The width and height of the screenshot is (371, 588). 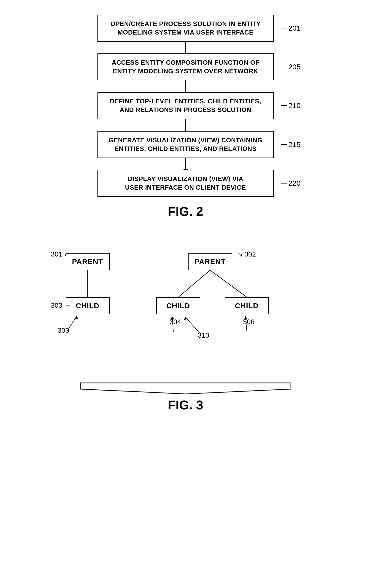 I want to click on step-205-label: 205, so click(x=291, y=67).